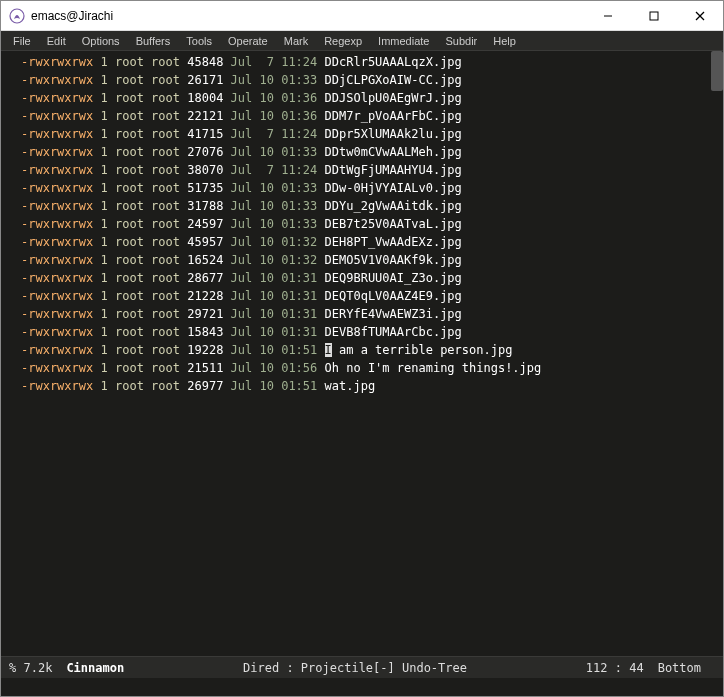 This screenshot has height=697, width=724. Describe the element at coordinates (154, 41) in the screenshot. I see `menu-buffers: Buffers` at that location.